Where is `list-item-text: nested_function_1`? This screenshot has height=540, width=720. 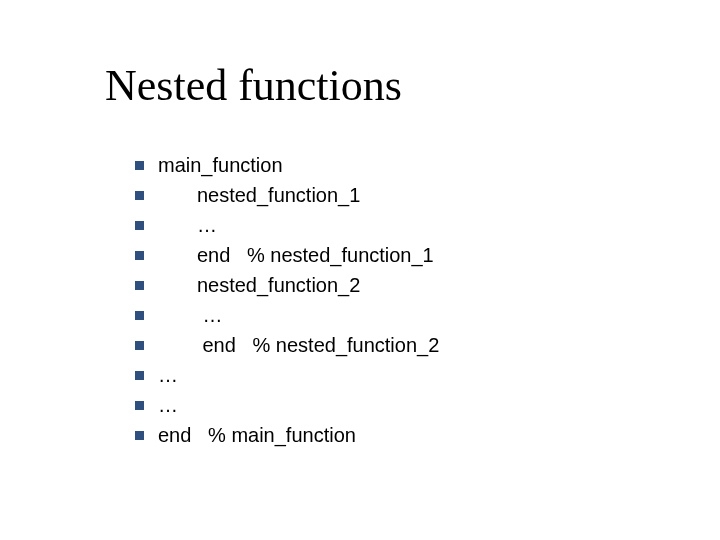 list-item-text: nested_function_1 is located at coordinates (259, 196).